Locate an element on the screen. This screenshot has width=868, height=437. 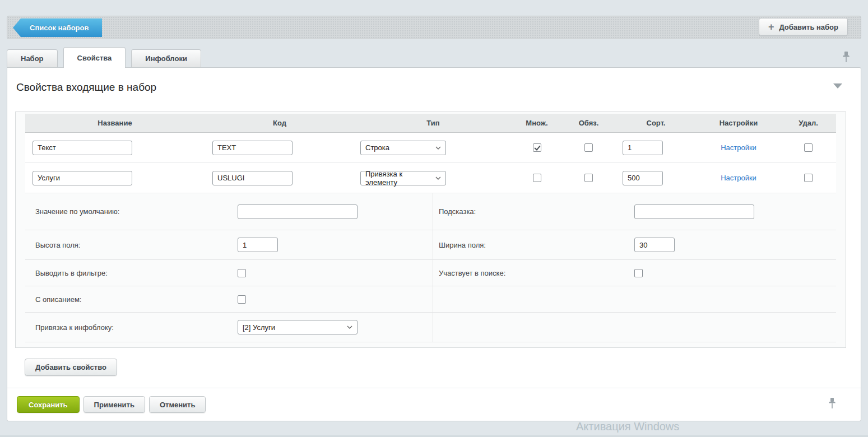
iblock-link-label: Привязка к инфоблоку: is located at coordinates (131, 327).